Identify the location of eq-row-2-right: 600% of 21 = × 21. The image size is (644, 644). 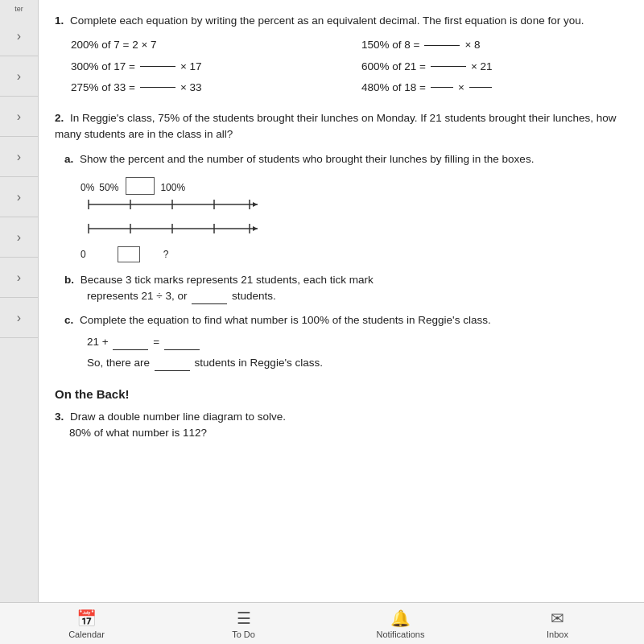
(494, 67).